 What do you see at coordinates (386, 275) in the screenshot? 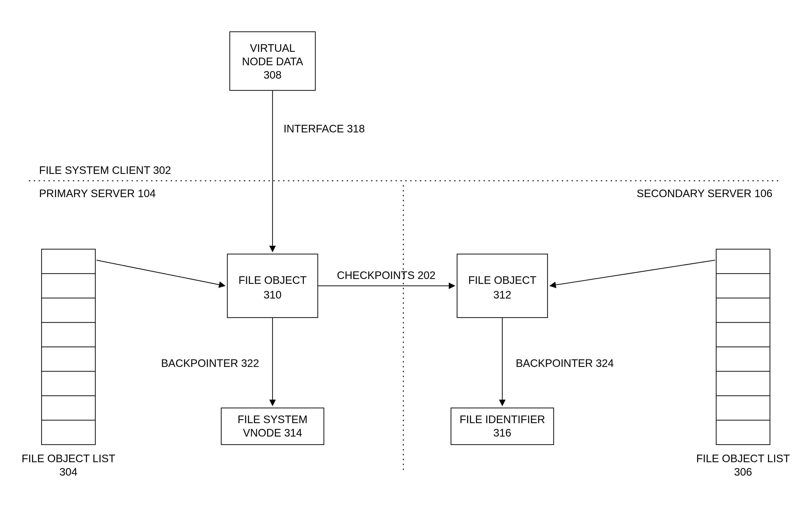
I see `edge-checkpoints-label: CHECKPOINTS 202` at bounding box center [386, 275].